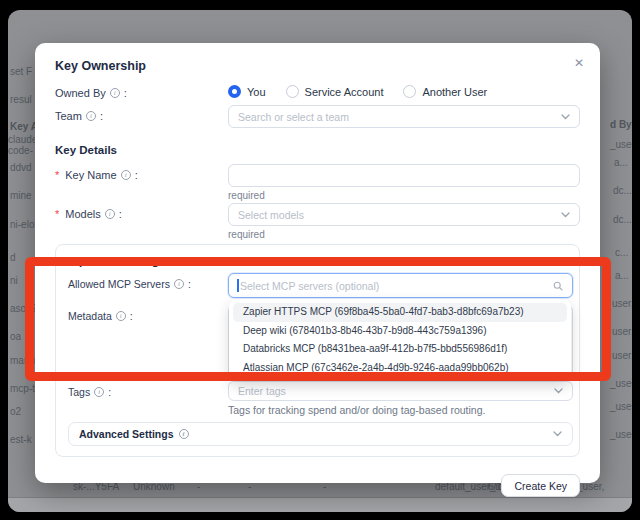  Describe the element at coordinates (318, 182) in the screenshot. I see `key-name-row: * Key Name i : required` at that location.